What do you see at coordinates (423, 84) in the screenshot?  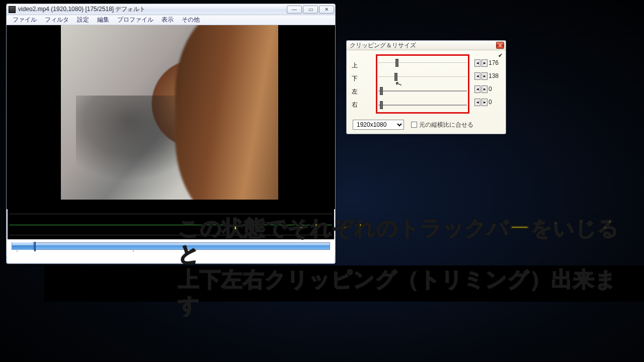 I see `slider-highlight-box` at bounding box center [423, 84].